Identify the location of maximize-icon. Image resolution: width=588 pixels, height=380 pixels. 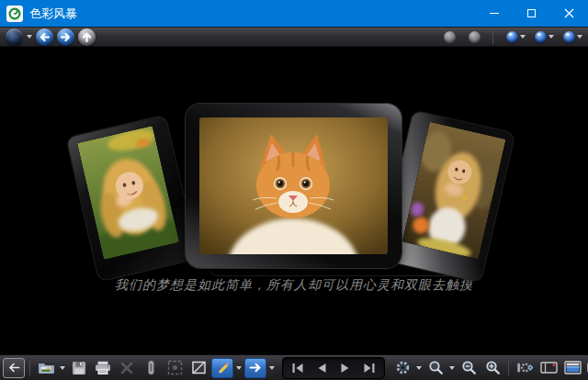
(531, 13).